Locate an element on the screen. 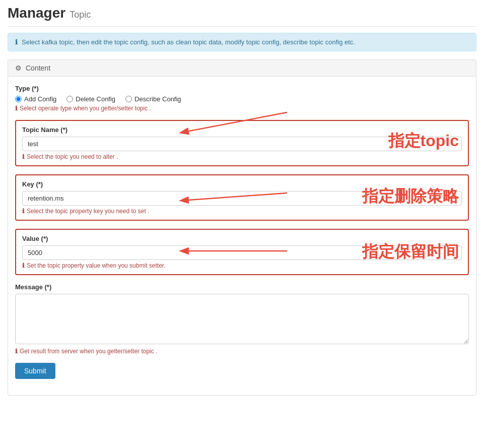 The image size is (484, 448). hint-icon-key: ℹ is located at coordinates (23, 211).